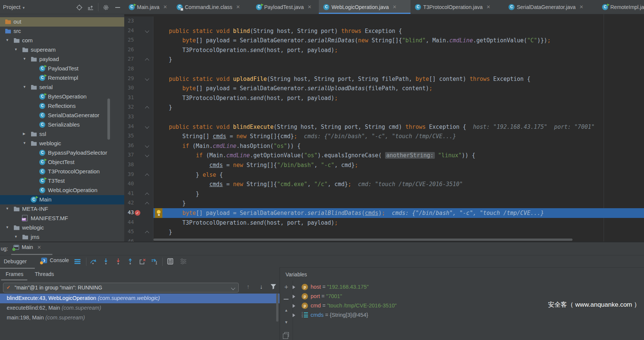 The height and width of the screenshot is (340, 644). What do you see at coordinates (183, 261) in the screenshot?
I see `mute-breakpoints-icon` at bounding box center [183, 261].